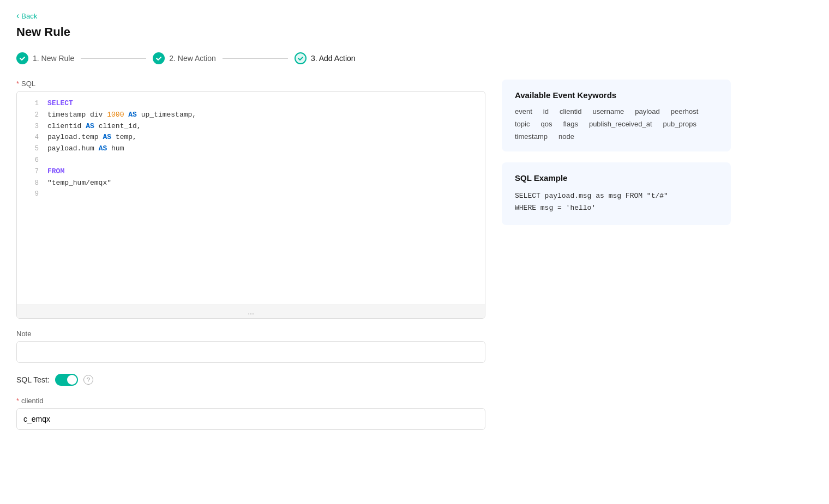 This screenshot has width=829, height=504. Describe the element at coordinates (546, 111) in the screenshot. I see `keyword-id: id` at that location.